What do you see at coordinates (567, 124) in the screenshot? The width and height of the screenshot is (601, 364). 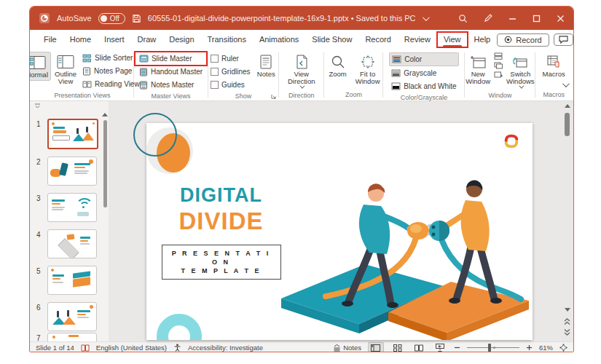 I see `main-scrollbar-thumb` at bounding box center [567, 124].